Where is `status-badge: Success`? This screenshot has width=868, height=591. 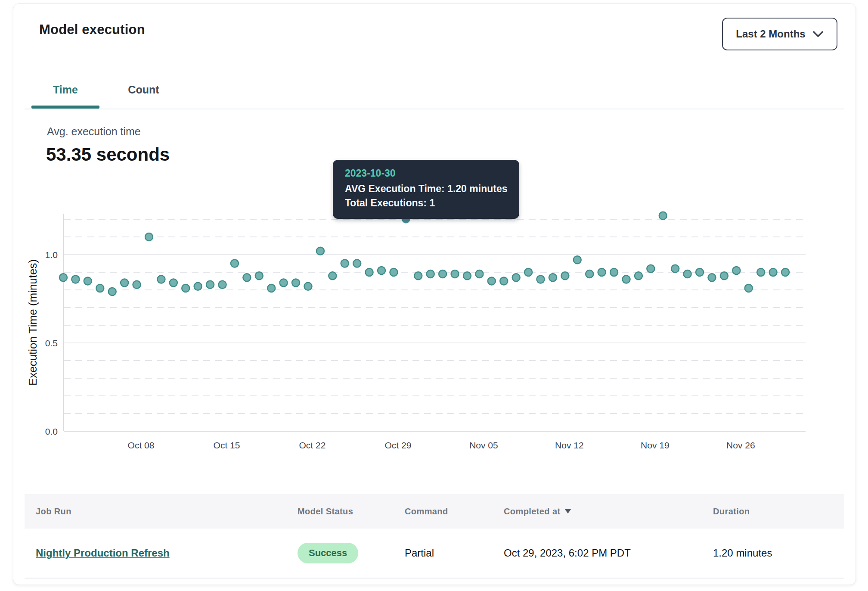
status-badge: Success is located at coordinates (328, 553).